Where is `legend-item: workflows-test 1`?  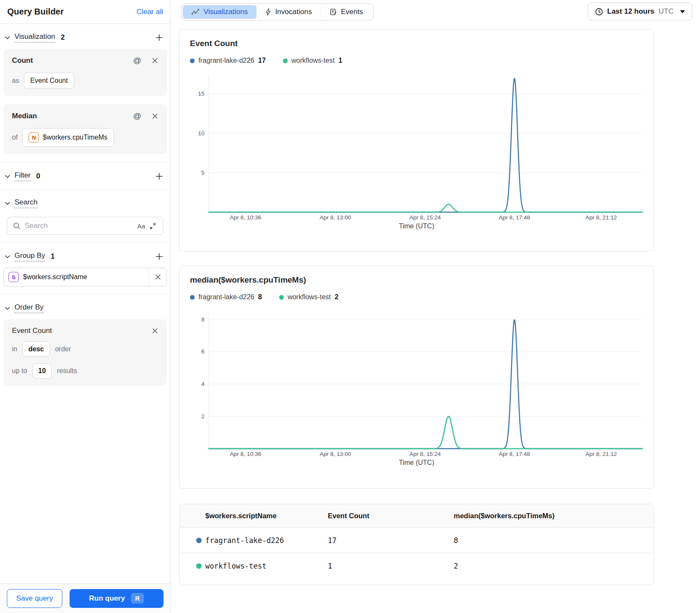
legend-item: workflows-test 1 is located at coordinates (312, 61).